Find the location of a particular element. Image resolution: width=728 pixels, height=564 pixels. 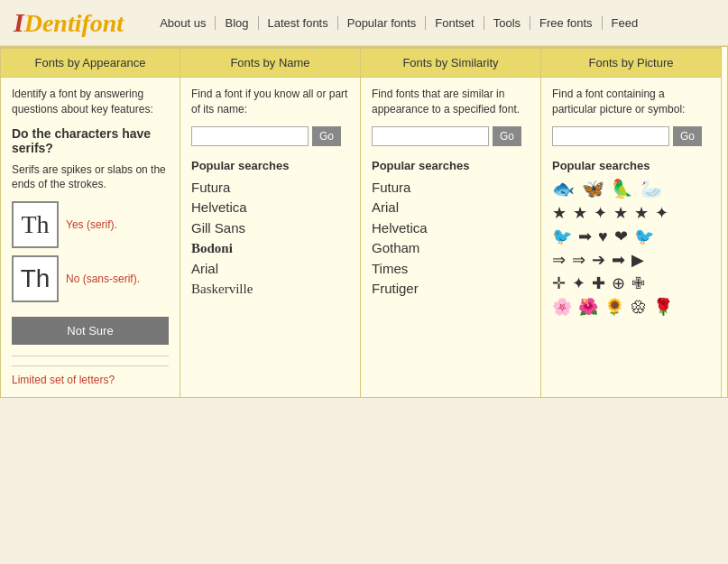

name-popular-list: Futura Helvetica Gill Sans Bodoni Arial … is located at coordinates (271, 238).